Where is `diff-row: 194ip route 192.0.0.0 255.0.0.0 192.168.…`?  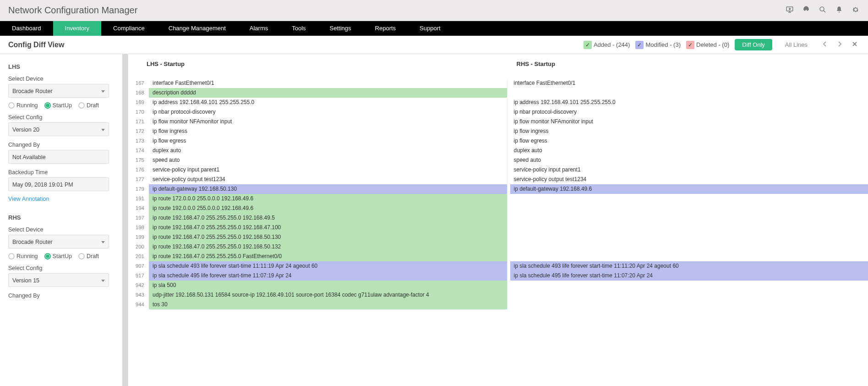
diff-row: 194ip route 192.0.0.0 255.0.0.0 192.168.… is located at coordinates (498, 208).